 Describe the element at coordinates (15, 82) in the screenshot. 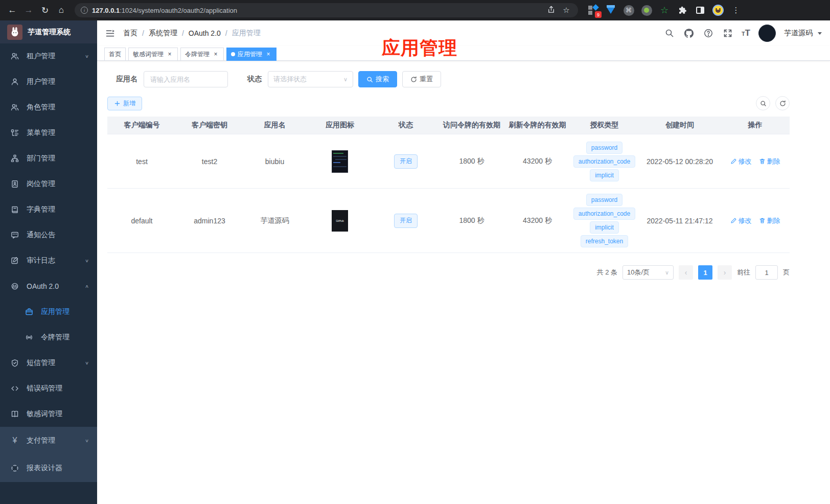

I see `user-icon` at that location.